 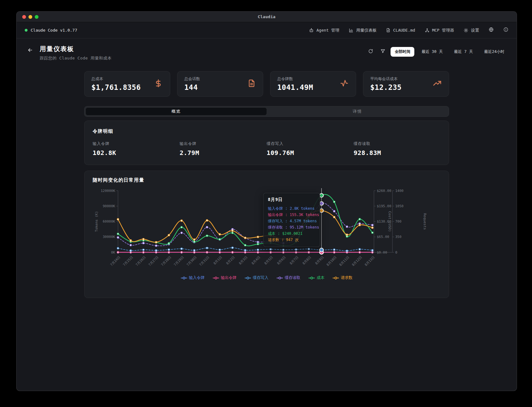 I want to click on svg-text: 8月4日, so click(x=256, y=260).